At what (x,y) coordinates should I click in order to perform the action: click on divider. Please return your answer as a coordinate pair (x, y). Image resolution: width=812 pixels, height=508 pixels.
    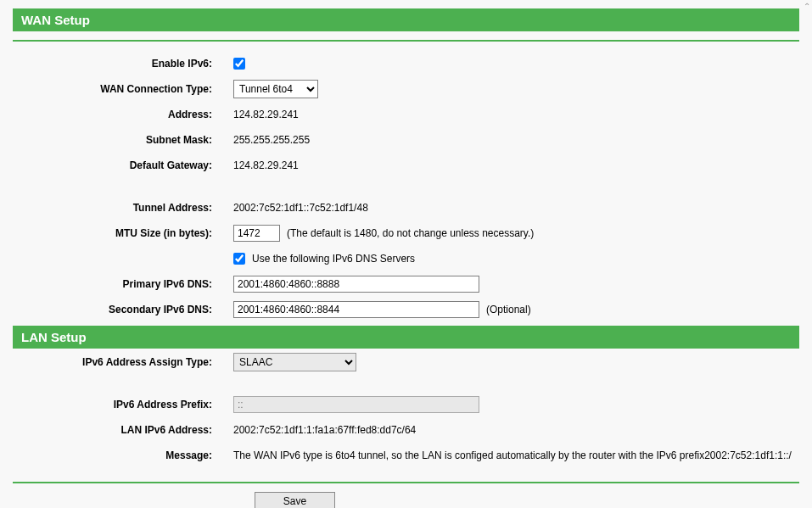
    Looking at the image, I should click on (406, 41).